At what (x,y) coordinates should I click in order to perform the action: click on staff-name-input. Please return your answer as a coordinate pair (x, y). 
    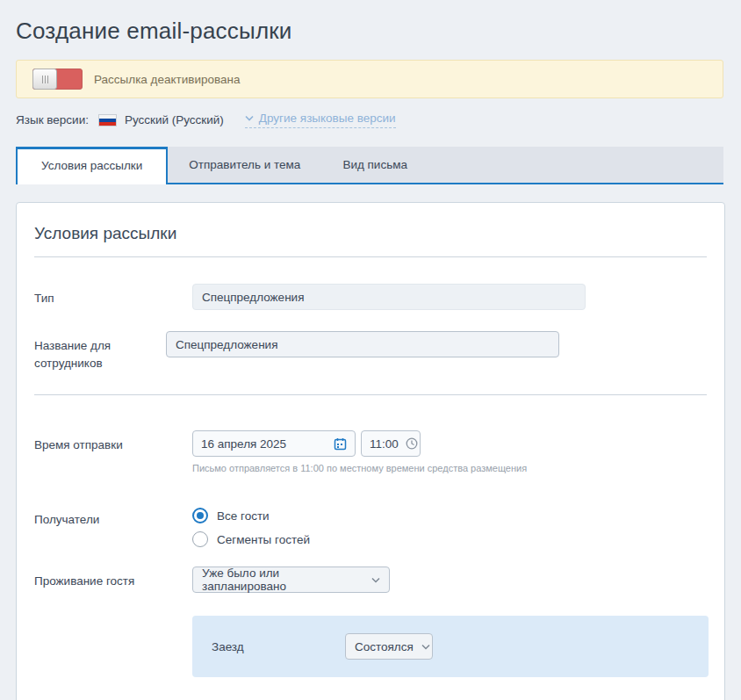
    Looking at the image, I should click on (363, 344).